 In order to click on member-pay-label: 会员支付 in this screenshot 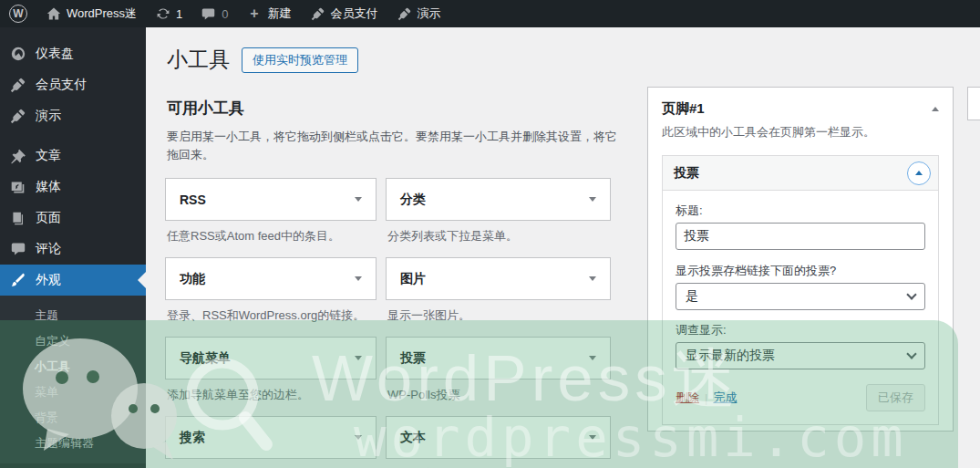, I will do `click(355, 14)`.